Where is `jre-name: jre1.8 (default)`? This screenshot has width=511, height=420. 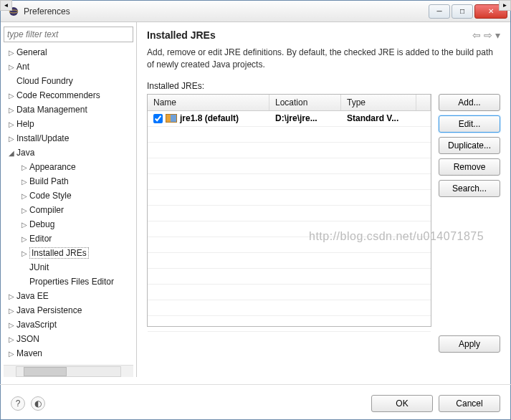
jre-name: jre1.8 (default) is located at coordinates (209, 118).